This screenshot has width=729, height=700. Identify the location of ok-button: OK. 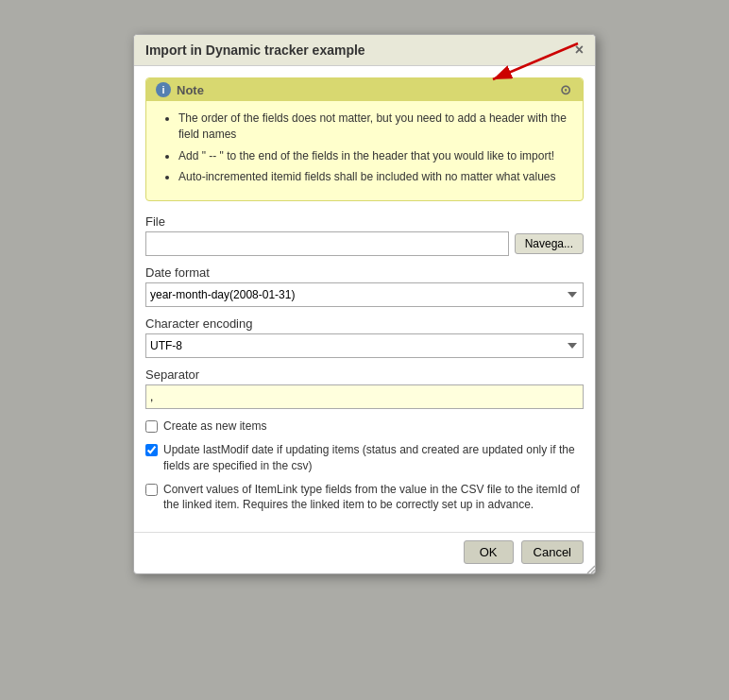
(489, 552).